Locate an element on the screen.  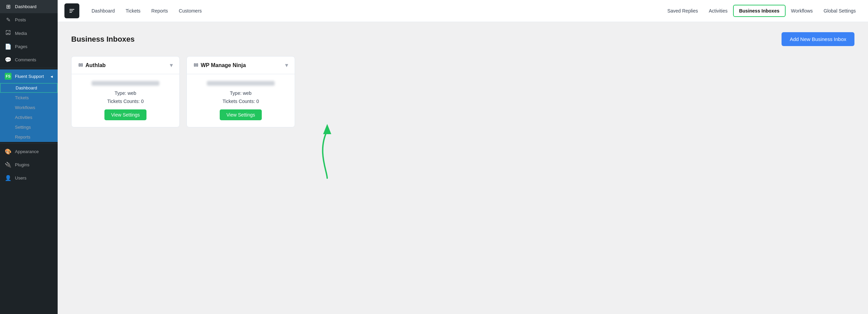
view-settings-wp: View Settings is located at coordinates (241, 115).